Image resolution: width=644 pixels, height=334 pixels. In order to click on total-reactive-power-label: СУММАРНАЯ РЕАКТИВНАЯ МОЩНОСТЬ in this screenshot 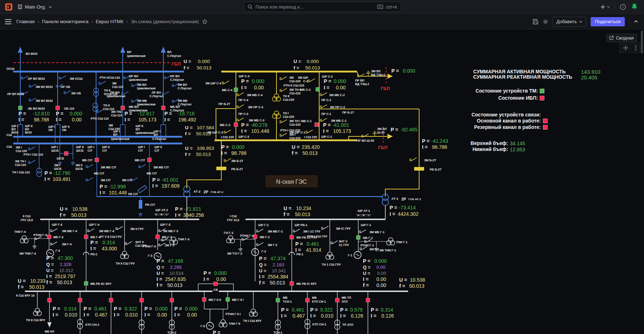, I will do `click(523, 77)`.